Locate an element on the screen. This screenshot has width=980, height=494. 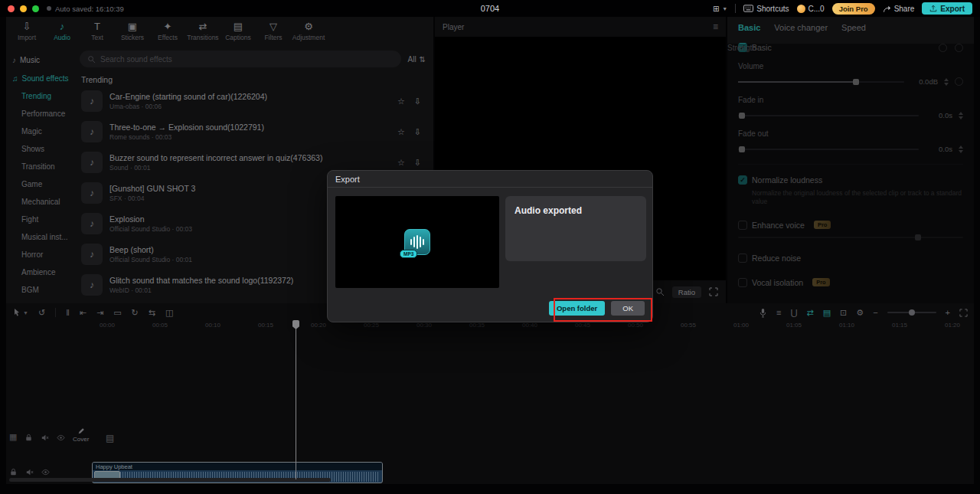
grid-layout-icon: ⊞ is located at coordinates (716, 9).